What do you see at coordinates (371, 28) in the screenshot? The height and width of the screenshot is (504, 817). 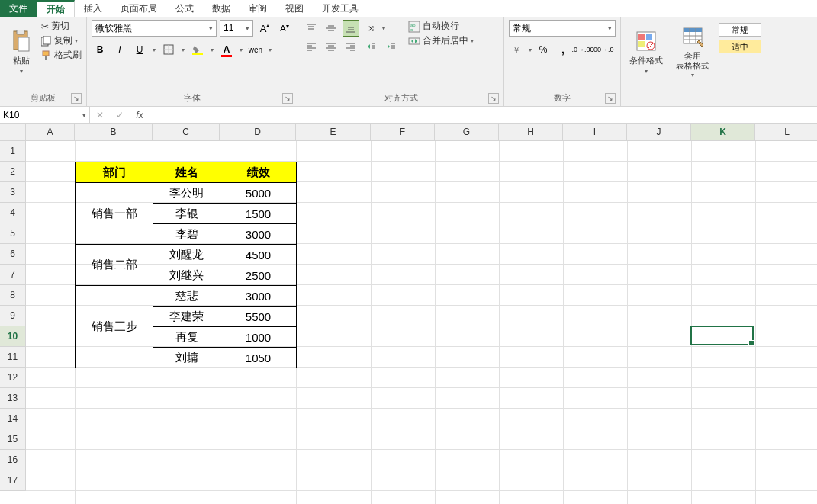 I see `orientation-button: ⤭` at bounding box center [371, 28].